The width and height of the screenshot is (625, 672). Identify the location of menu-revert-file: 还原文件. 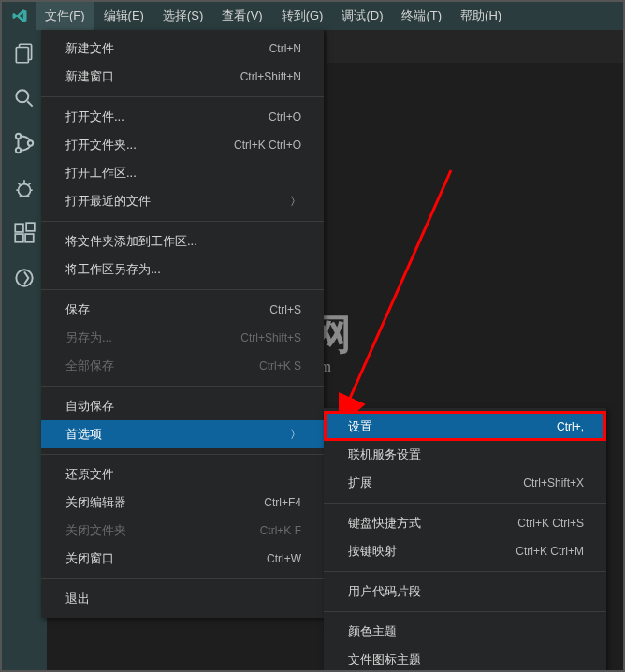
(182, 475).